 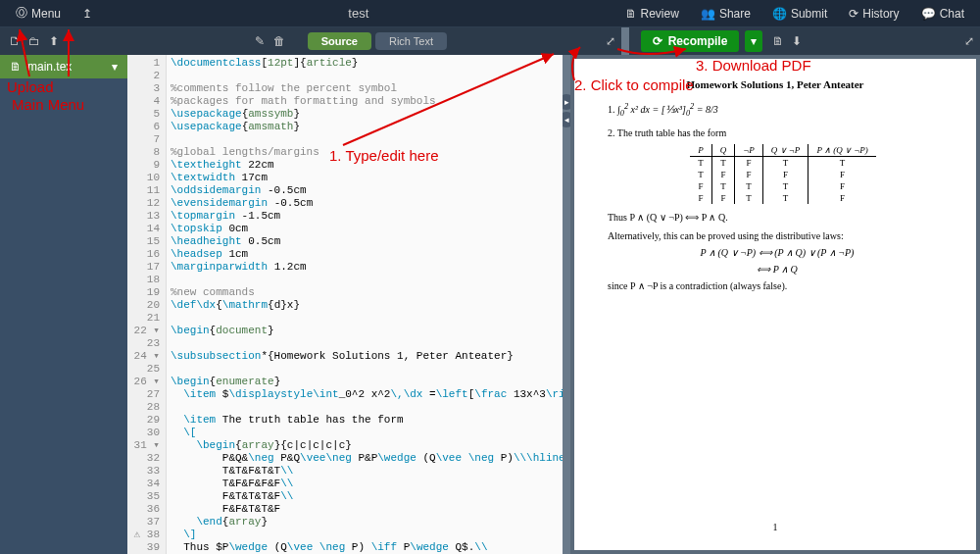 What do you see at coordinates (16, 67) in the screenshot?
I see `file-icon: 🗎` at bounding box center [16, 67].